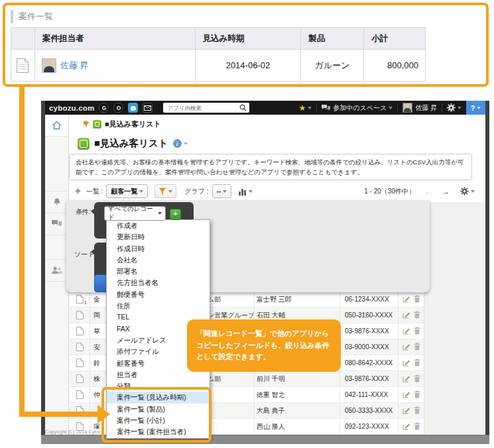 Image resolution: width=494 pixels, height=448 pixels. What do you see at coordinates (428, 192) in the screenshot?
I see `prev-page-button: ←` at bounding box center [428, 192].